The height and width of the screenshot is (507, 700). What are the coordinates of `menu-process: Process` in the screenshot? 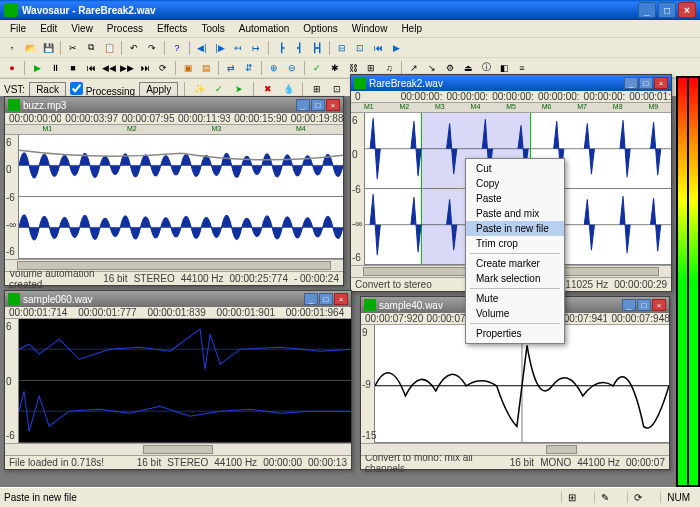 It's located at (125, 28).